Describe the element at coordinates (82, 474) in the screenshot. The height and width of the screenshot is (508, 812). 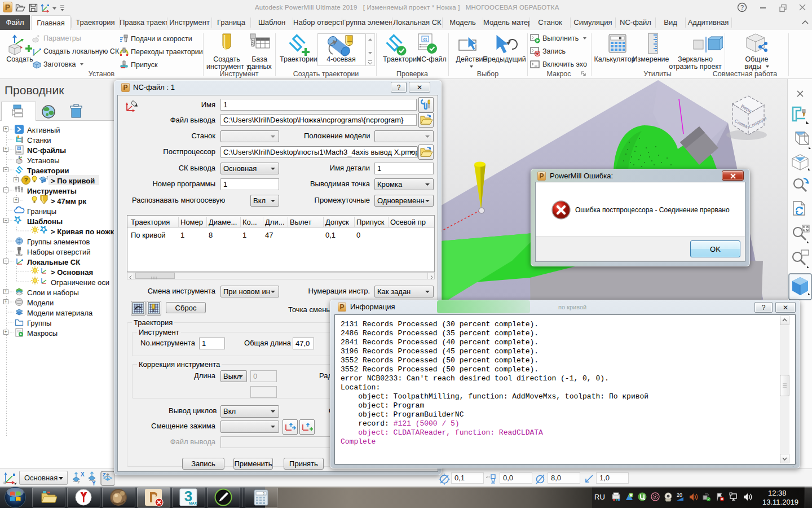
I see `svg-text: X` at that location.